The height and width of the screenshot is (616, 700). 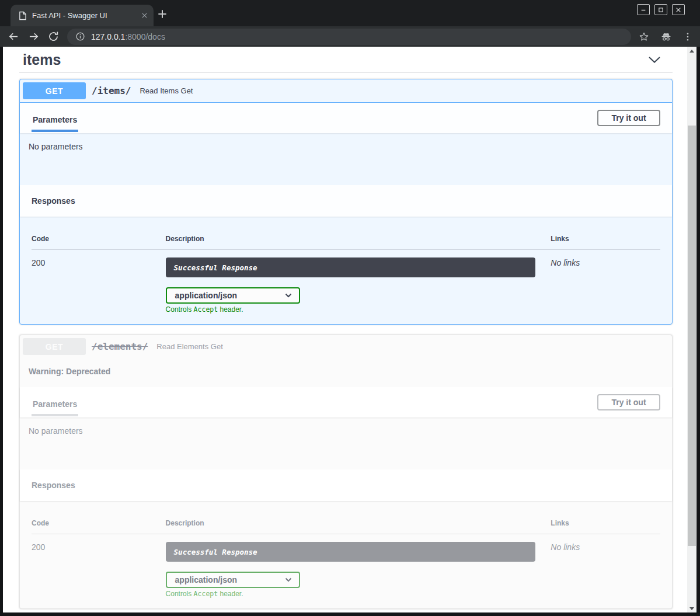 What do you see at coordinates (189, 347) in the screenshot?
I see `op-summary-text: Read Elements Get` at bounding box center [189, 347].